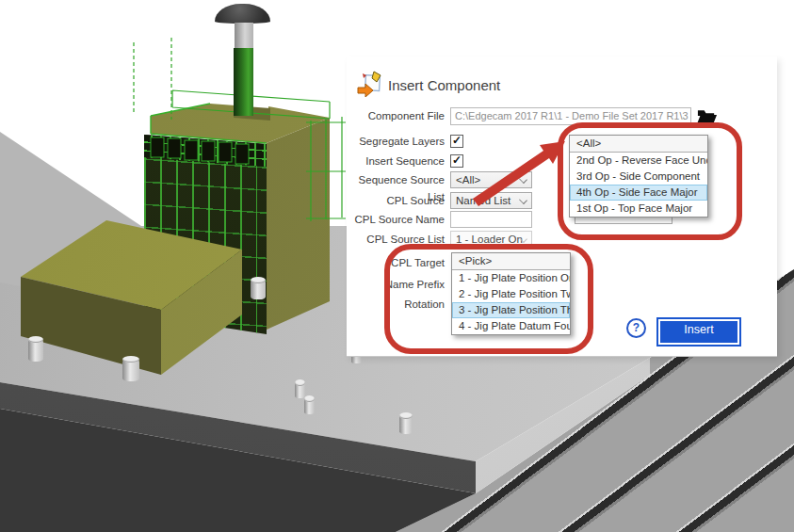 This screenshot has width=794, height=532. What do you see at coordinates (396, 201) in the screenshot?
I see `cpl-source-label: CPL Source` at bounding box center [396, 201].